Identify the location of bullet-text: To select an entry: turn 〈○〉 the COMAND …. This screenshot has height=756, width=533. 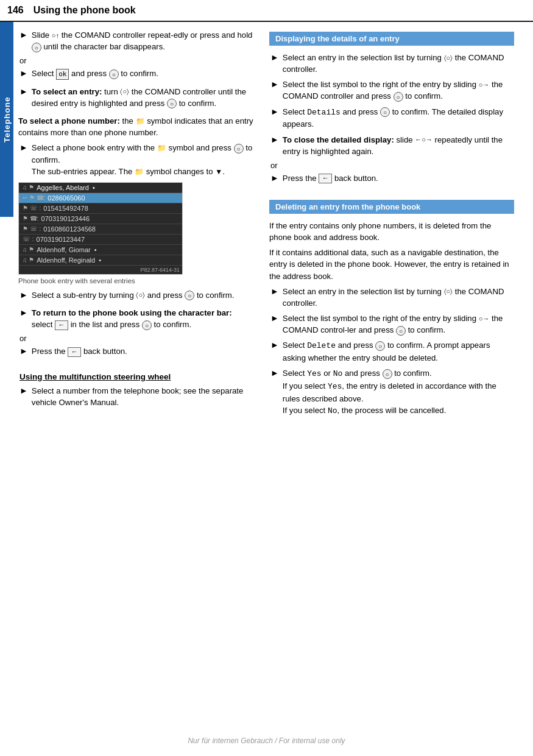
(143, 97).